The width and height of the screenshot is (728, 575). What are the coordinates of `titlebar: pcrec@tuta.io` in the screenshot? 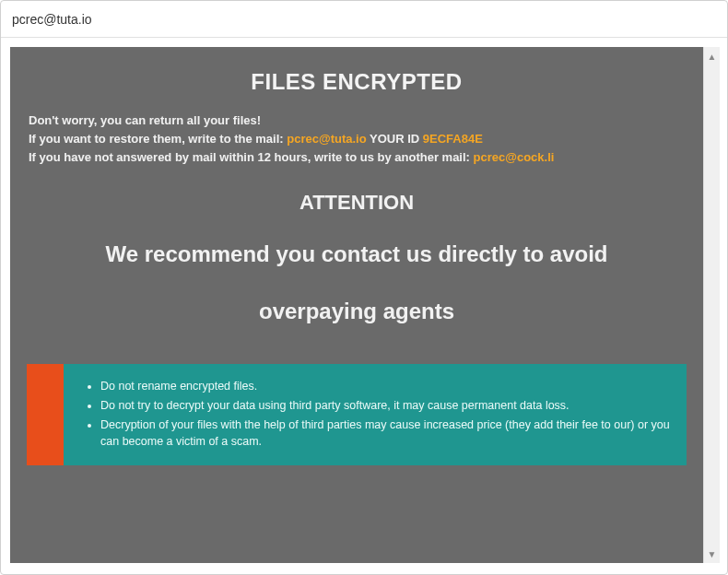 It's located at (364, 19).